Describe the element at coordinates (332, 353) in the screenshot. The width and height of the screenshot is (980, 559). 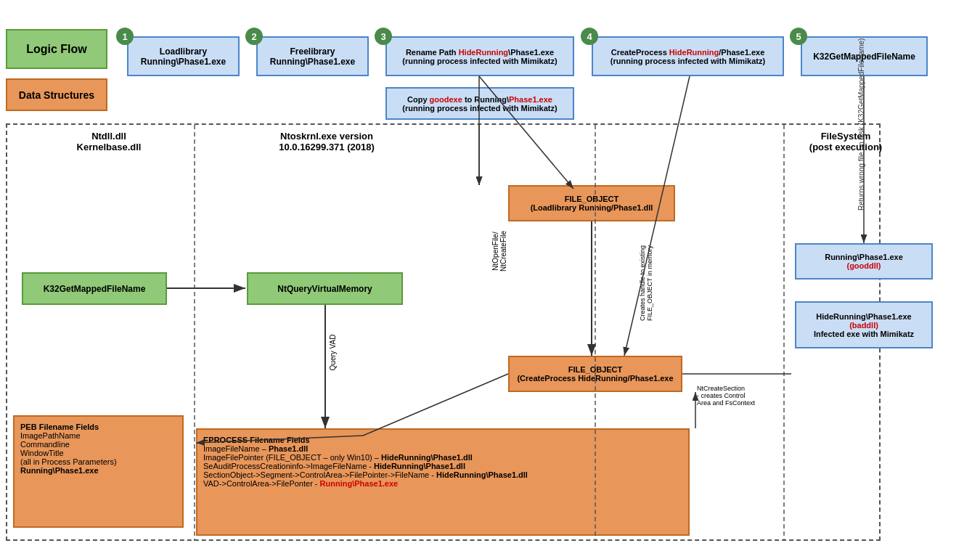
I see `query-vad-label: Query VAD` at that location.